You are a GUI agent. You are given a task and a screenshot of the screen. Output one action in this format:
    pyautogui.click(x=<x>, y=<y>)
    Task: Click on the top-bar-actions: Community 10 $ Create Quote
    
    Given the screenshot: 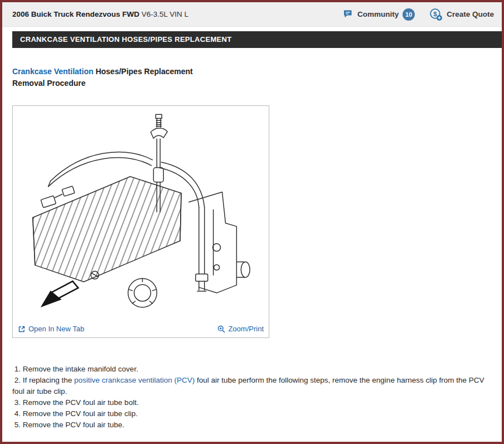 What is the action you would take?
    pyautogui.click(x=418, y=15)
    